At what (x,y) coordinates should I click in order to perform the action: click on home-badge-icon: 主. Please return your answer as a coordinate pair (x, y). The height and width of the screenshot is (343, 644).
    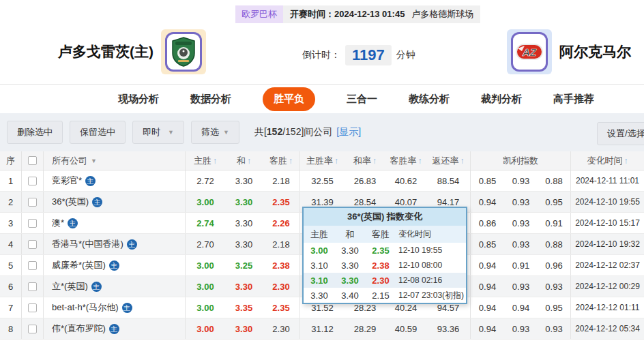
    Looking at the image, I should click on (72, 224).